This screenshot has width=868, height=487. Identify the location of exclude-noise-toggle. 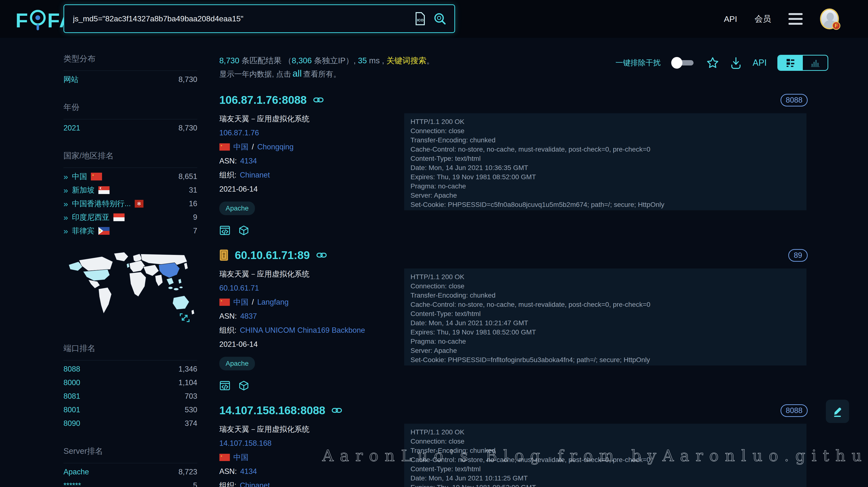
(683, 63).